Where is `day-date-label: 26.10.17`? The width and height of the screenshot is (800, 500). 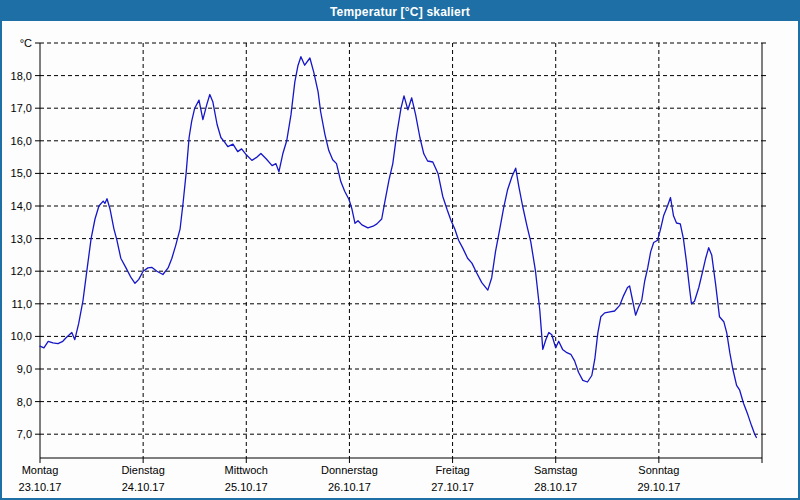
day-date-label: 26.10.17 is located at coordinates (350, 487).